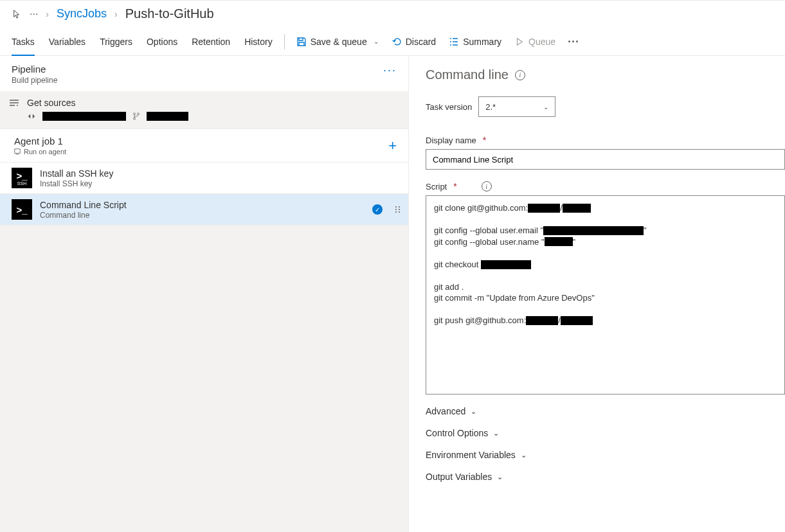 This screenshot has width=785, height=532. What do you see at coordinates (420, 42) in the screenshot?
I see `discard-label: Discard` at bounding box center [420, 42].